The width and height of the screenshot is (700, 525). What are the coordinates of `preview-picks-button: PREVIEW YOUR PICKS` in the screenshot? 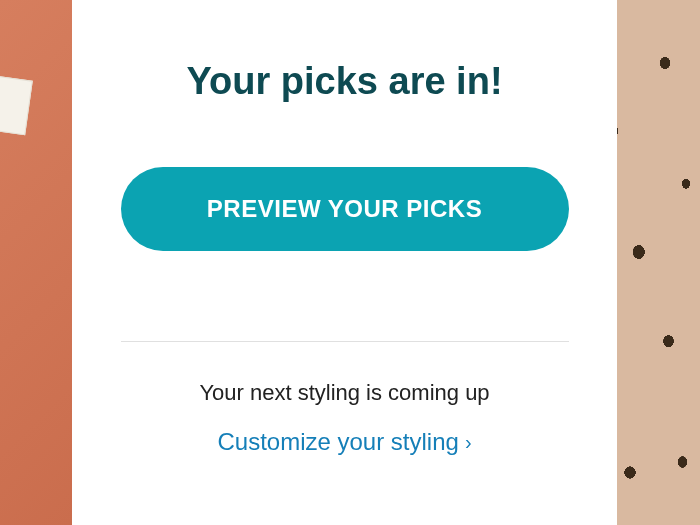 It's located at (345, 209).